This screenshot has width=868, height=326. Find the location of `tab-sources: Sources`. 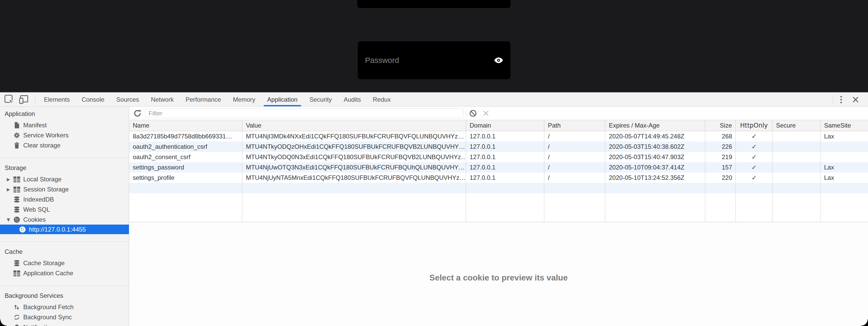

tab-sources: Sources is located at coordinates (127, 99).